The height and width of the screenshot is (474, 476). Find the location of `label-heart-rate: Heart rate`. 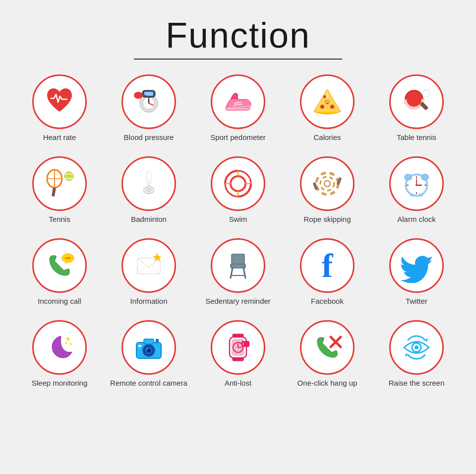

label-heart-rate: Heart rate is located at coordinates (60, 137).